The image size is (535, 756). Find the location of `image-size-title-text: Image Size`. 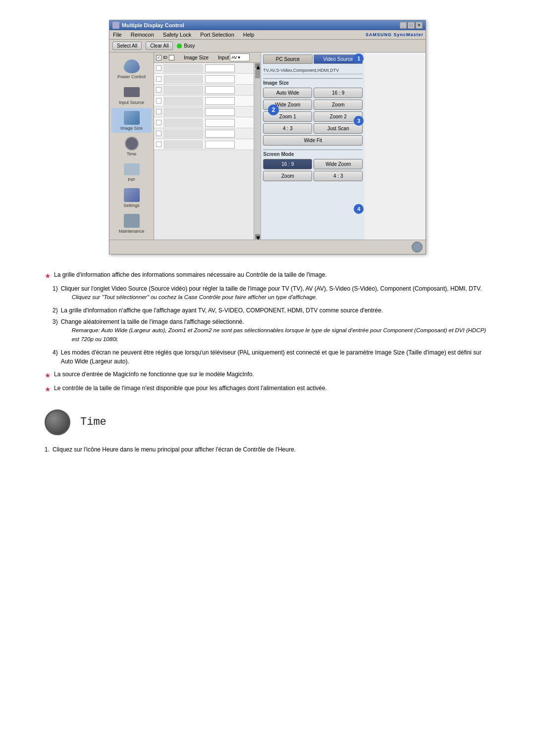

image-size-title-text: Image Size is located at coordinates (276, 83).